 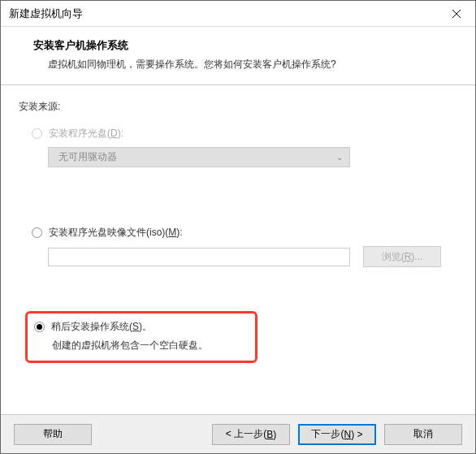 I want to click on radio-iso, so click(x=37, y=232).